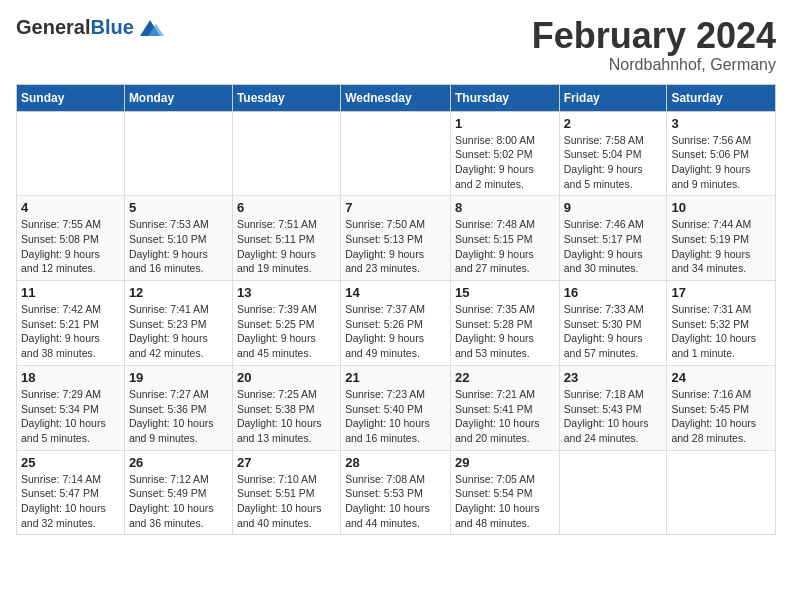 This screenshot has width=792, height=612. Describe the element at coordinates (178, 408) in the screenshot. I see `calendar-cell: 19Sunrise: 7:27 AM Sunset: 5:36 PM Dayli…` at that location.